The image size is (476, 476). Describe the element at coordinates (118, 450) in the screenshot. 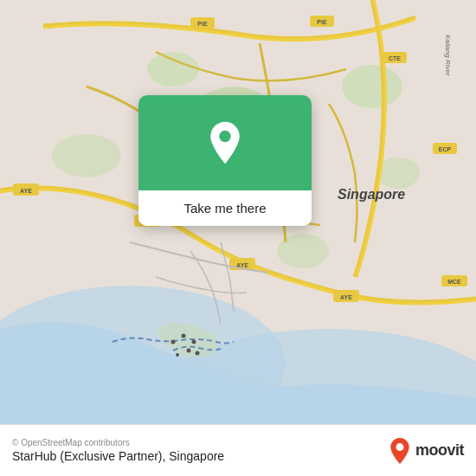

I see `bottom-left: © OpenStreetMap contributors StarHub (Ex…` at that location.